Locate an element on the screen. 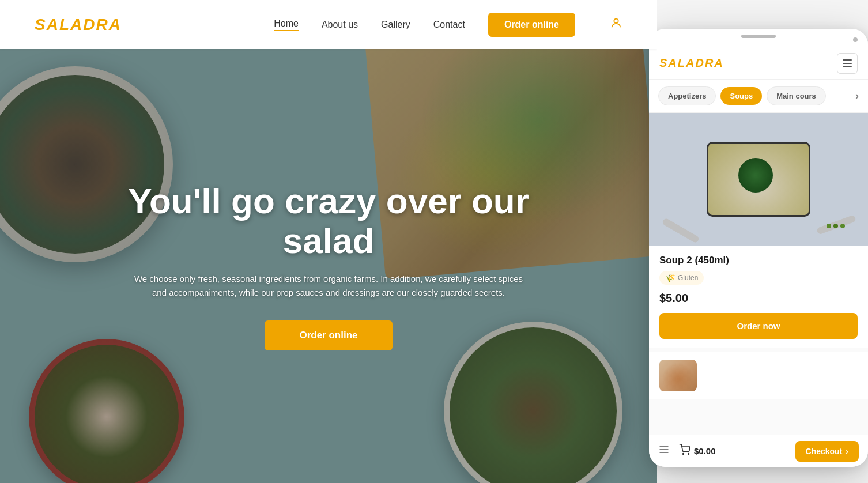 This screenshot has height=483, width=868. cart-amount: $0.00 is located at coordinates (705, 451).